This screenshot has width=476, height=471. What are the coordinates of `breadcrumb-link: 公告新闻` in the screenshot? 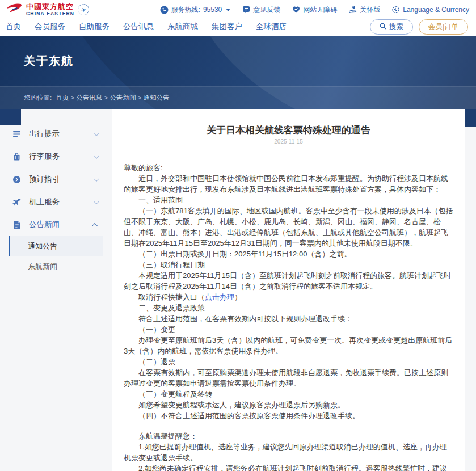 It's located at (123, 98).